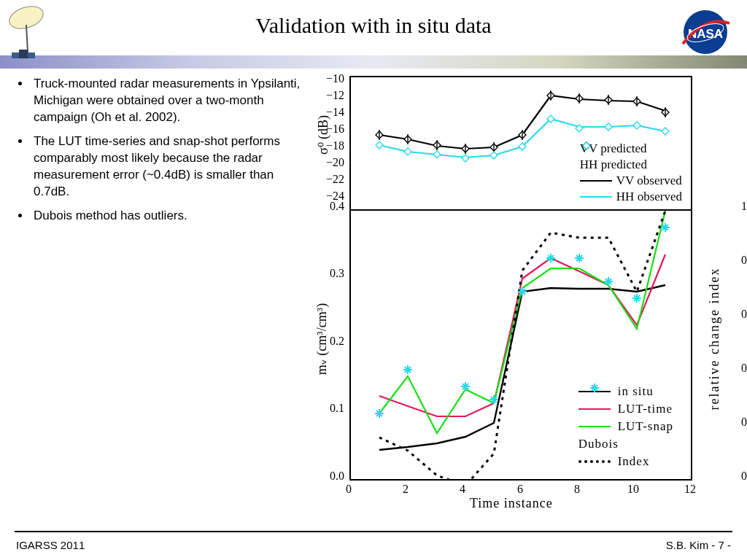 The height and width of the screenshot is (560, 747). I want to click on nasa-logo: NASA, so click(705, 32).